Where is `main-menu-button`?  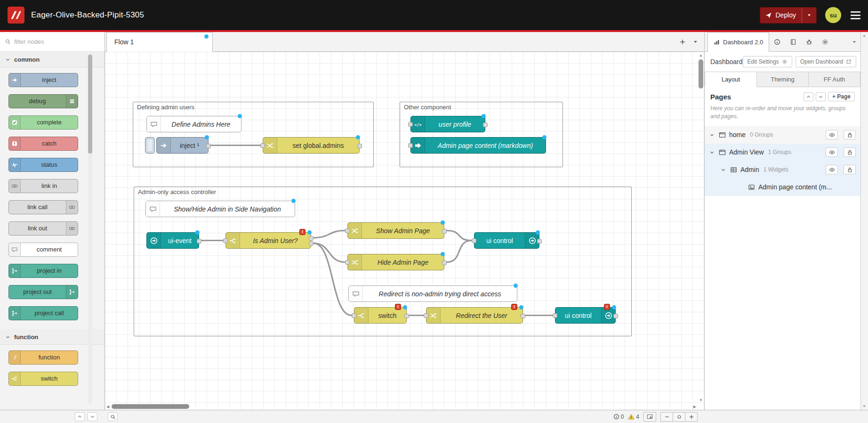 main-menu-button is located at coordinates (856, 15).